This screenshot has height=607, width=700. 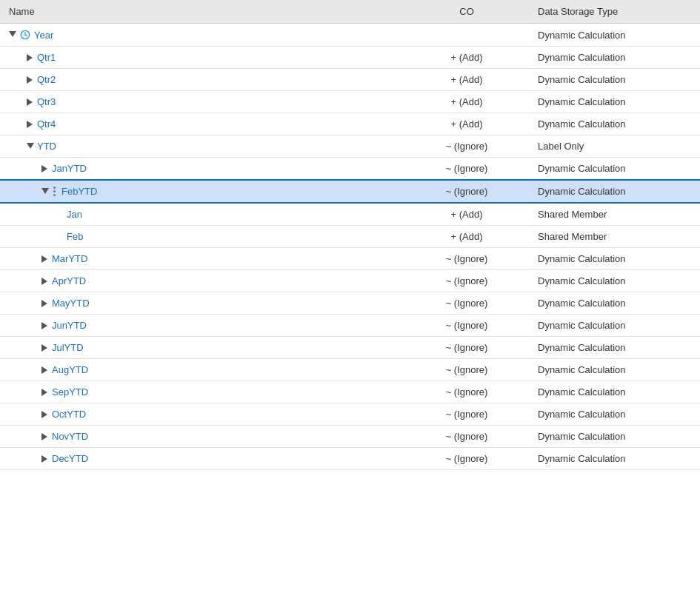 What do you see at coordinates (69, 415) in the screenshot?
I see `member-name: OctYTD` at bounding box center [69, 415].